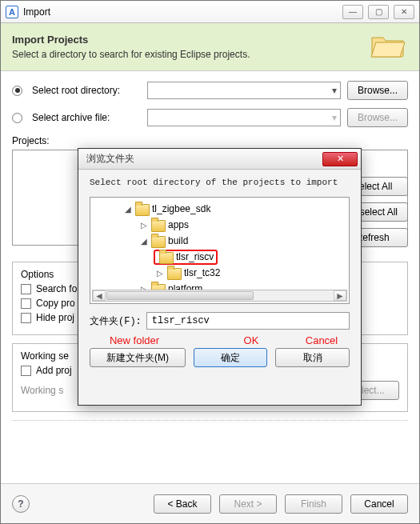  Describe the element at coordinates (219, 225) in the screenshot. I see `tree-node-apps: ▷ apps` at that location.